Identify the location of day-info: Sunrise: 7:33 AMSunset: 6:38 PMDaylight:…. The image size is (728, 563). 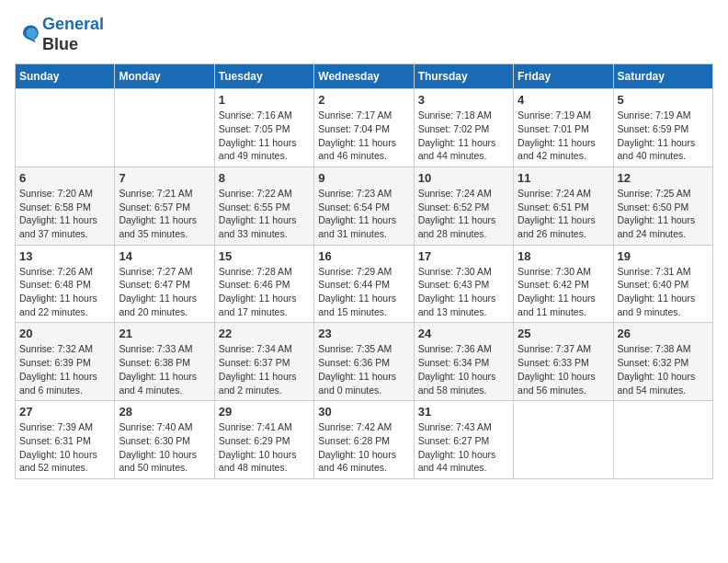
(164, 370).